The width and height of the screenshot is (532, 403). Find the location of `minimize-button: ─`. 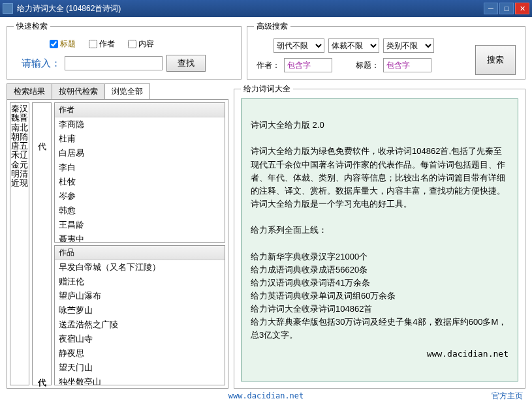

minimize-button: ─ is located at coordinates (491, 8).